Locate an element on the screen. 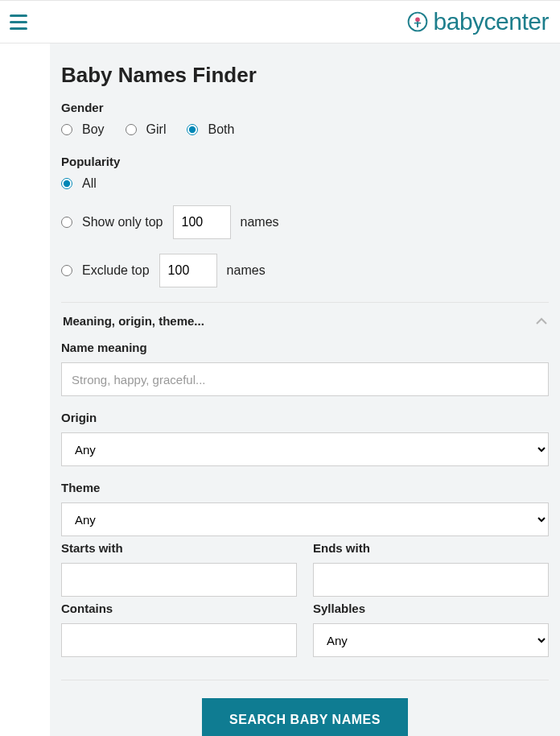  hamburger-menu-icon is located at coordinates (18, 22).